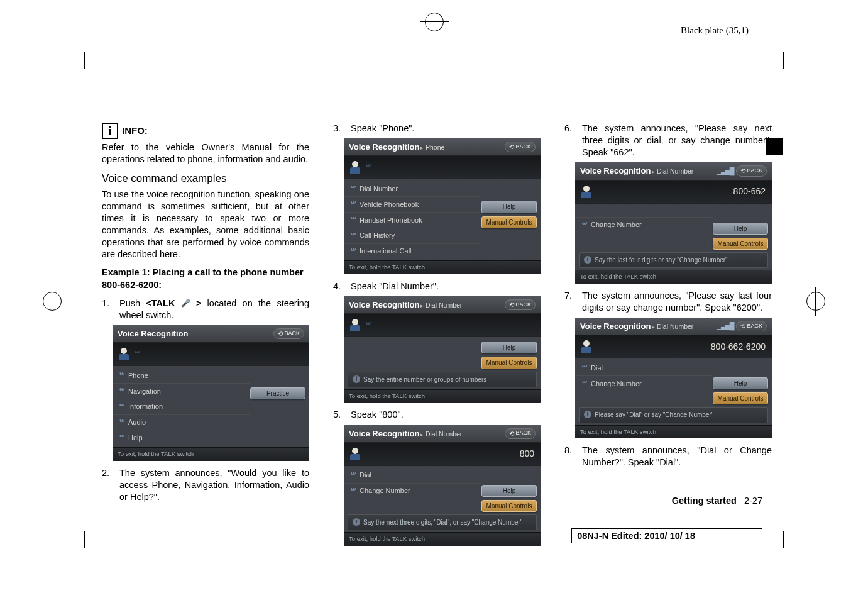  Describe the element at coordinates (339, 415) in the screenshot. I see `step-number: 5.` at that location.